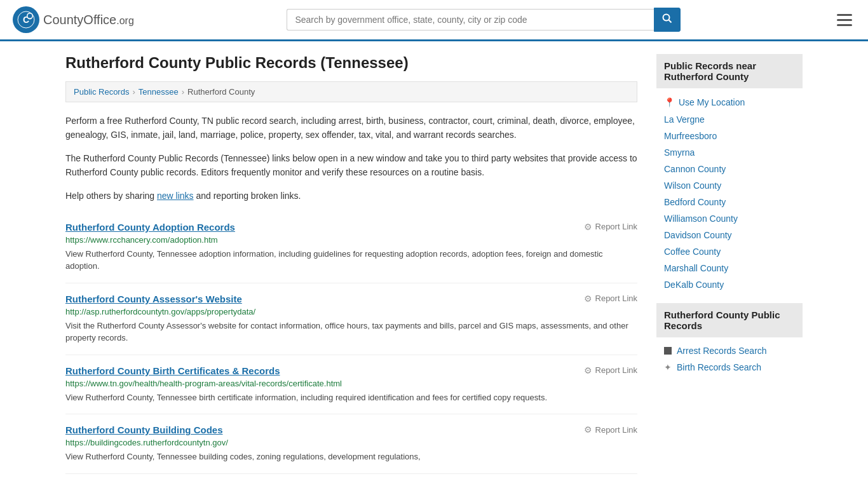 This screenshot has width=868, height=488. I want to click on record-desc-1: Visit the Rutherford County Assessor's w…, so click(351, 332).